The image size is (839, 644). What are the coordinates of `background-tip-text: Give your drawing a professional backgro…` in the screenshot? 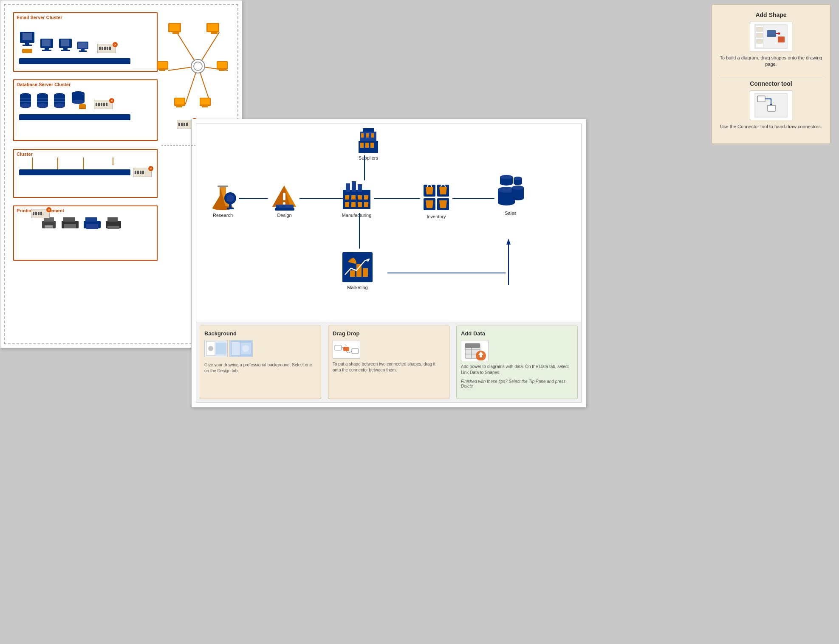 It's located at (260, 368).